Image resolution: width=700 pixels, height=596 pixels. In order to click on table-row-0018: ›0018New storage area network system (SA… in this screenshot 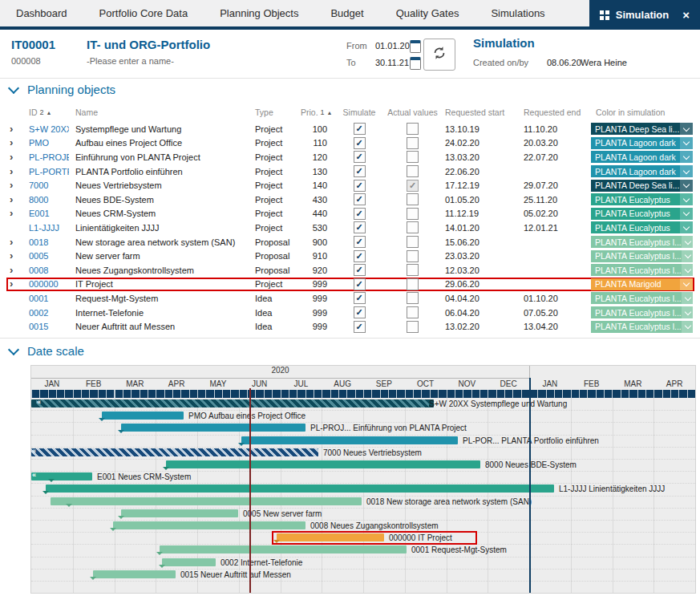, I will do `click(350, 242)`.